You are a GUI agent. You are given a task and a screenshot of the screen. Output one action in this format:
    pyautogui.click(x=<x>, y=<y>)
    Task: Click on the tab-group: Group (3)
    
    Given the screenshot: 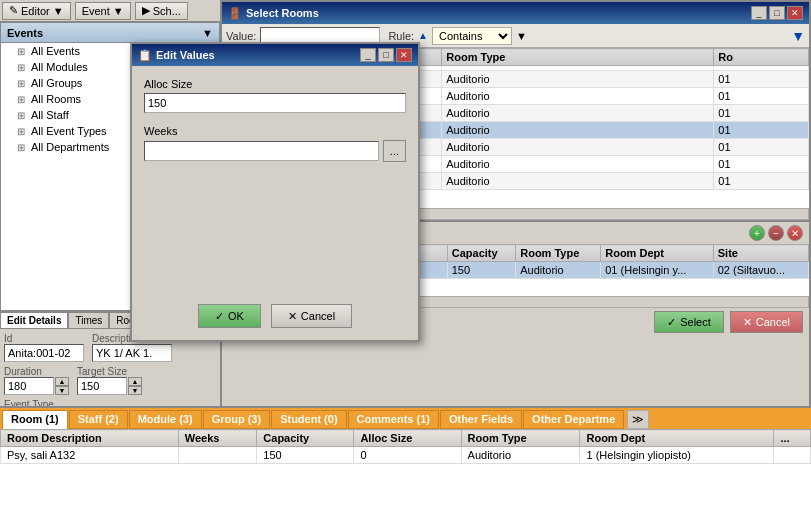 What is the action you would take?
    pyautogui.click(x=237, y=420)
    